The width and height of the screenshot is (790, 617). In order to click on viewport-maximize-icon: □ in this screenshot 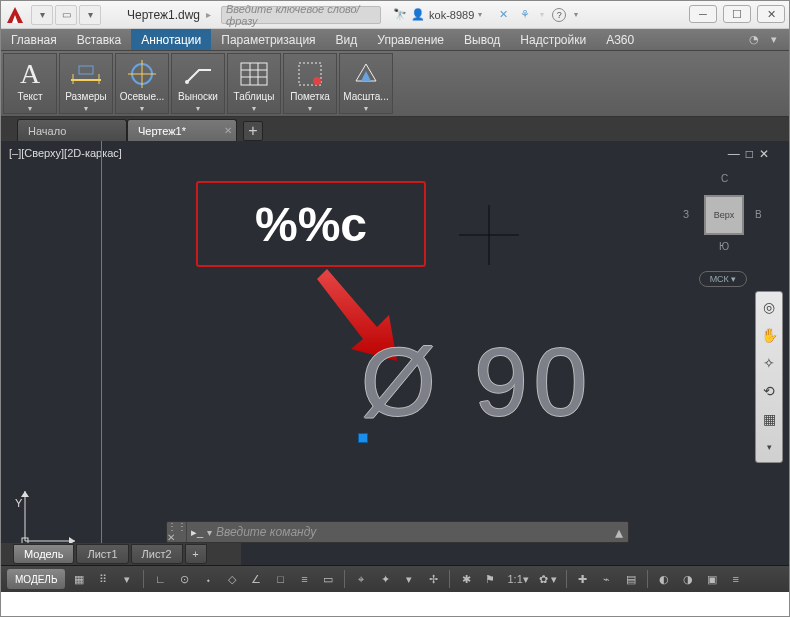, I will do `click(750, 154)`.